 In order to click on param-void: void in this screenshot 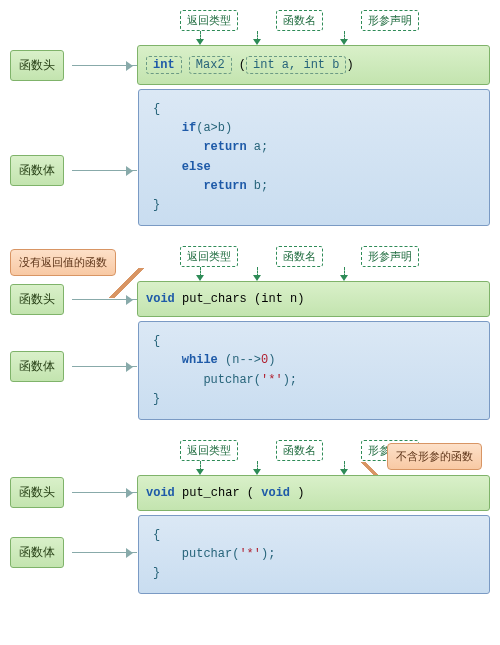, I will do `click(276, 493)`.